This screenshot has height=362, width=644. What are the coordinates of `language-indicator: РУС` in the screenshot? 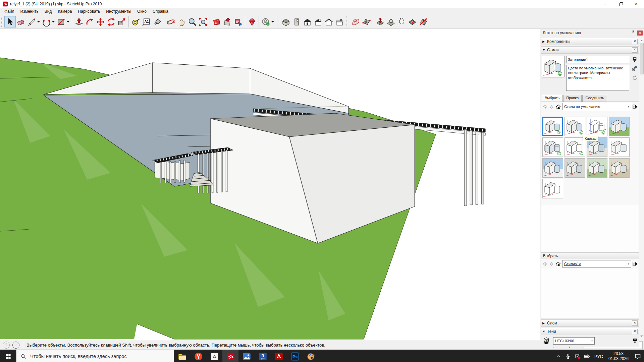 It's located at (599, 357).